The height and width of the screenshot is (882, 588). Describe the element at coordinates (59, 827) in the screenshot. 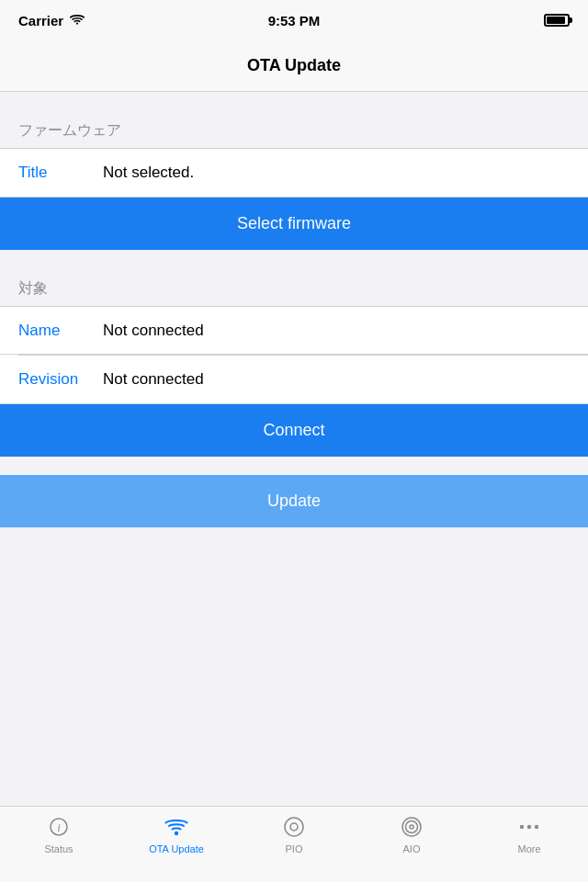

I see `svg-text: i` at that location.